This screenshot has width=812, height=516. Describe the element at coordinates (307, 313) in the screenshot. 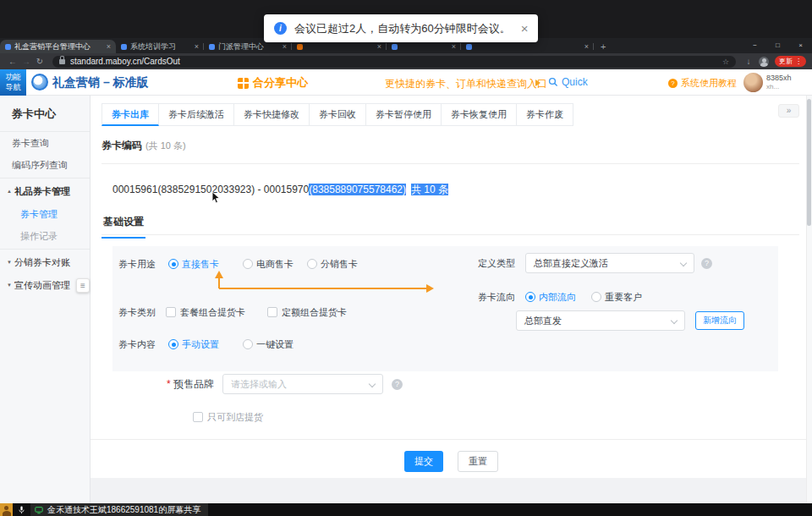

I see `checkbox-fixed-combo-pickup-card: 定额组合提货卡` at that location.